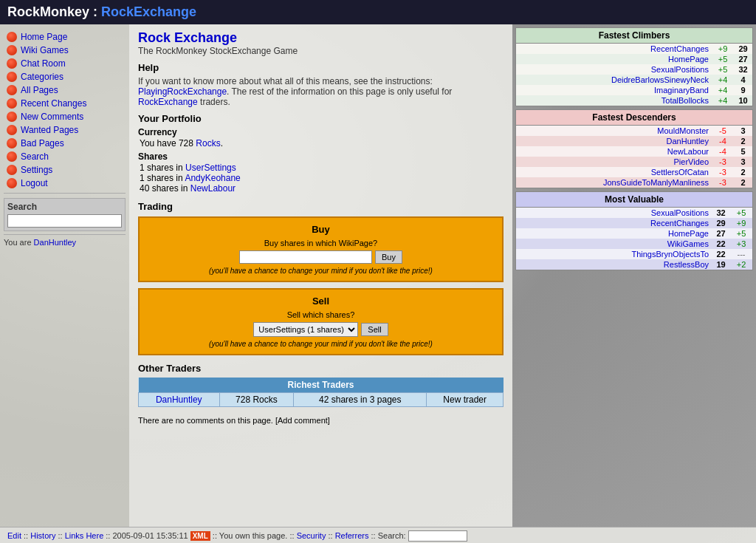 This screenshot has width=756, height=543. What do you see at coordinates (306, 329) in the screenshot?
I see `sell-select: UserSettings (1 shares)` at bounding box center [306, 329].